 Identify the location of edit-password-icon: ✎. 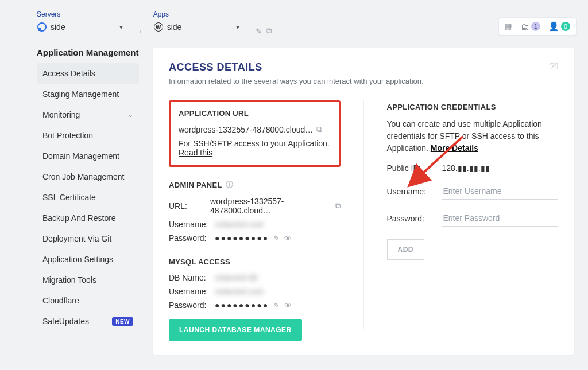
(277, 239).